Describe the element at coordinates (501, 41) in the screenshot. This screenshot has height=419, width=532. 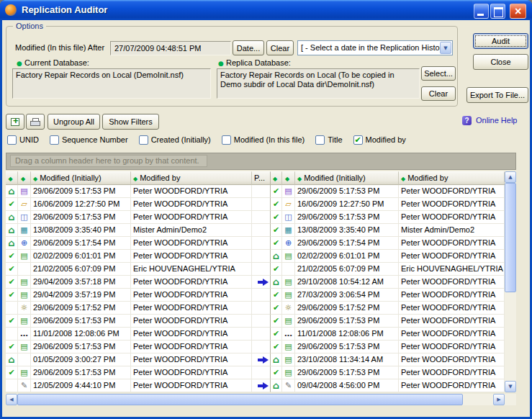
I see `audit-button: Audit` at that location.